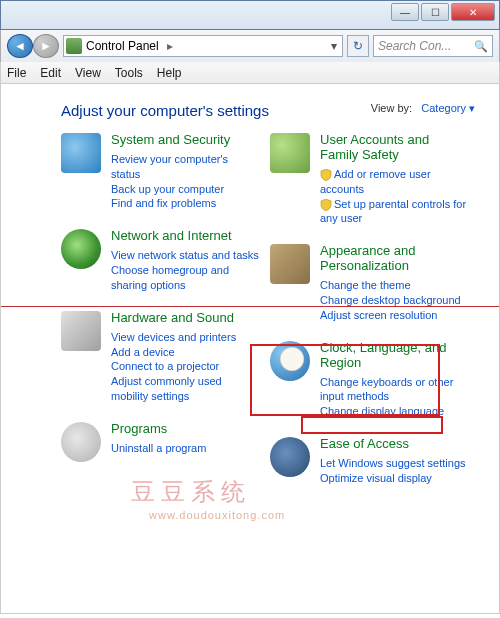  Describe the element at coordinates (186, 256) in the screenshot. I see `link-network-status: View network status and tasks` at that location.